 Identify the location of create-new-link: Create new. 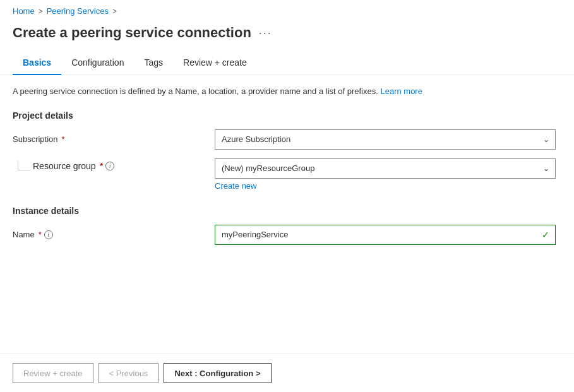
(388, 186).